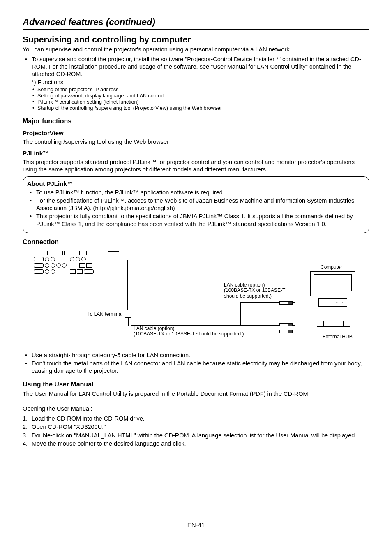 The height and width of the screenshot is (555, 392). I want to click on cable1-b: (100BASE-TX or 10BASE-T should be suppor…, so click(189, 334).